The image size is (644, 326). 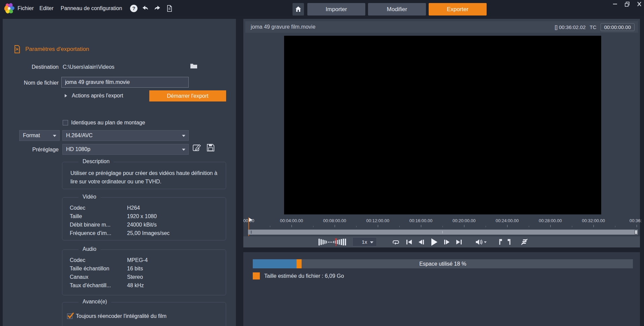 I want to click on minimize-button, so click(x=615, y=4).